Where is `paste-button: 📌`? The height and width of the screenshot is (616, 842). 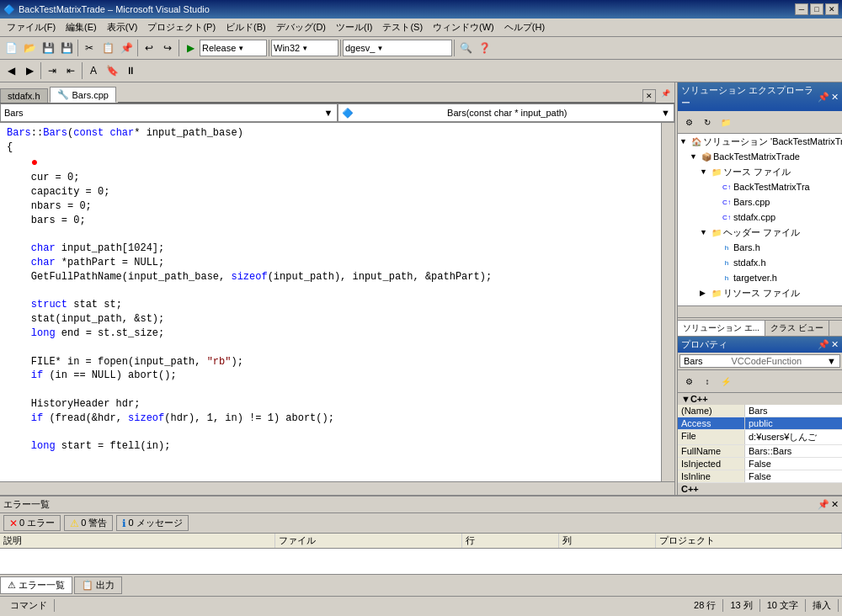 paste-button: 📌 is located at coordinates (126, 48).